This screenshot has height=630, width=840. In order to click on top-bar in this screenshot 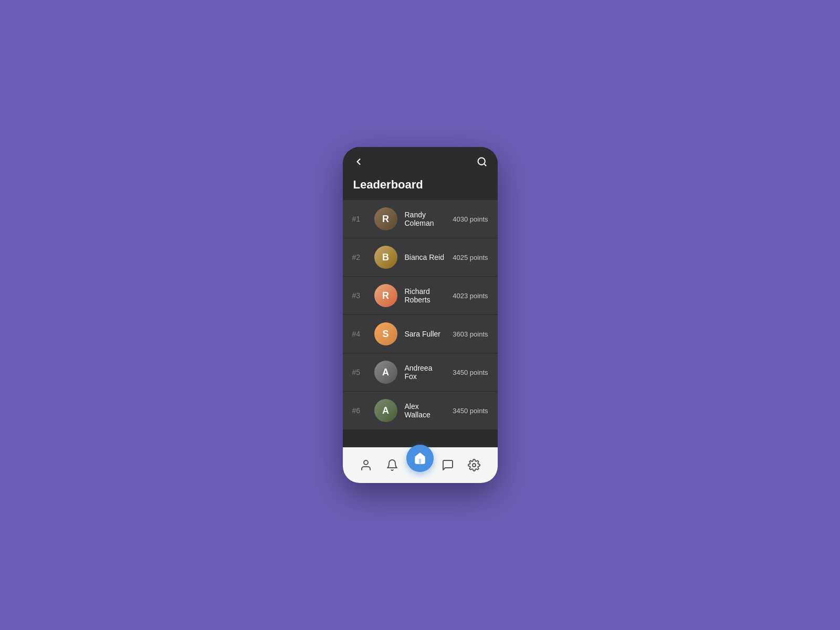, I will do `click(420, 161)`.